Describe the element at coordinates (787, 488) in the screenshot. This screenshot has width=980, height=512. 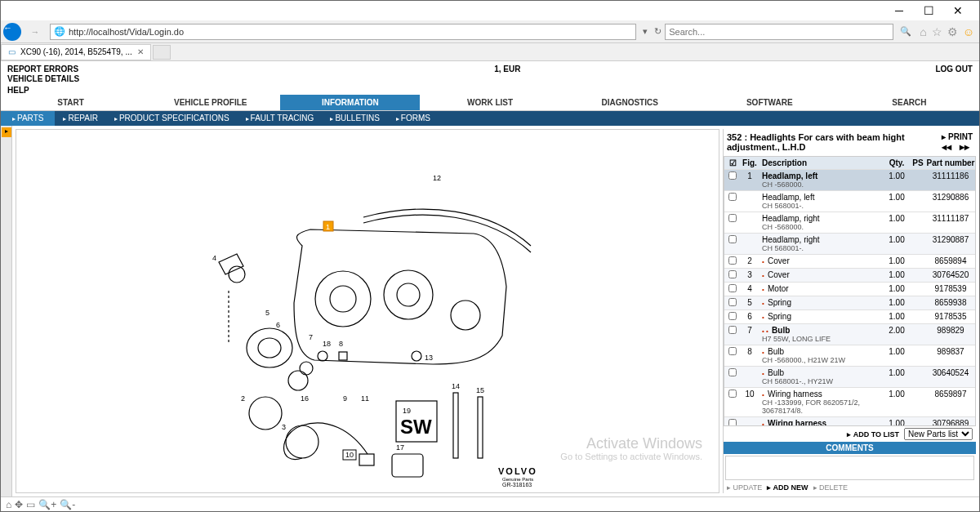
I see `add-new-button: ▸ ADD NEW` at that location.